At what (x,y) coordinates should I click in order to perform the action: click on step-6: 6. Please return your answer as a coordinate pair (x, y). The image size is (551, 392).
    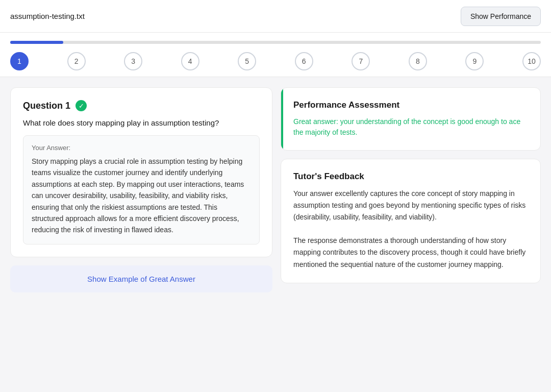
    Looking at the image, I should click on (304, 61).